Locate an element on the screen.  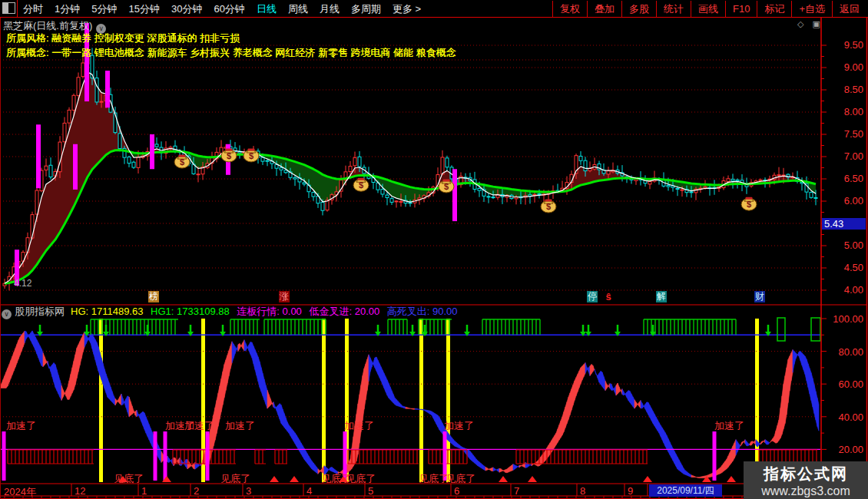
price-axis-label: 5.00 is located at coordinates (843, 246).